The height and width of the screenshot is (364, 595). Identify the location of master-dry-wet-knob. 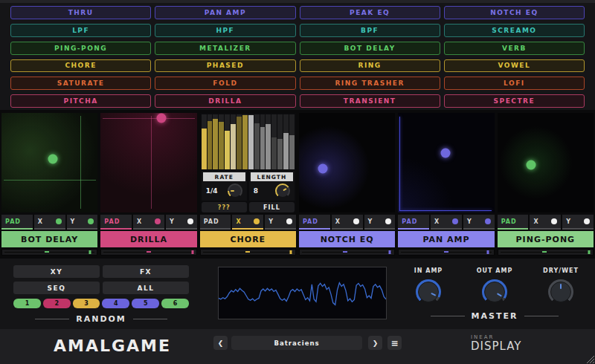
(561, 292).